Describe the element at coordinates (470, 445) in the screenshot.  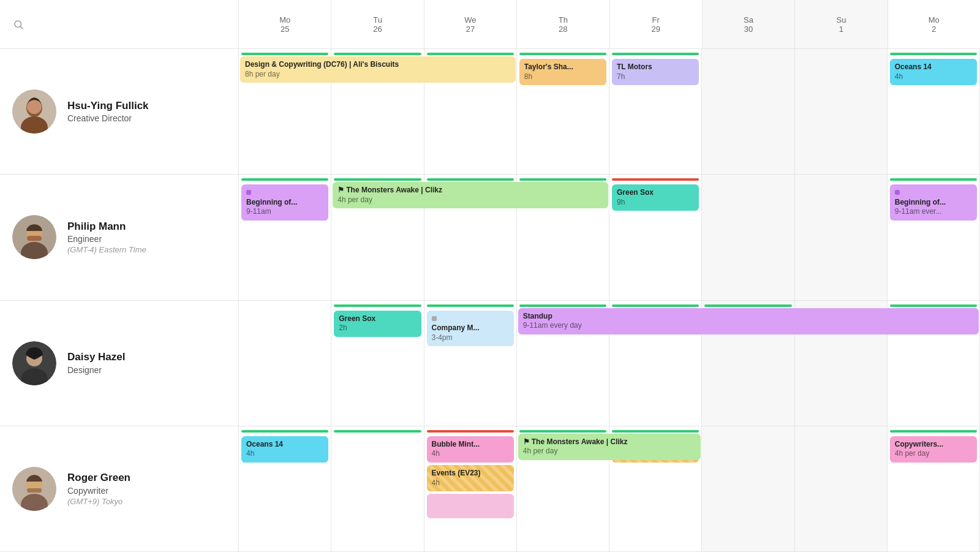
I see `event-title: Bubble Mint...` at that location.